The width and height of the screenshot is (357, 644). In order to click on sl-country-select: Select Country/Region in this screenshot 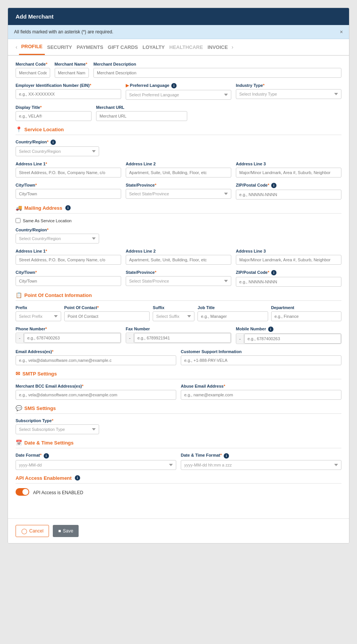, I will do `click(57, 151)`.